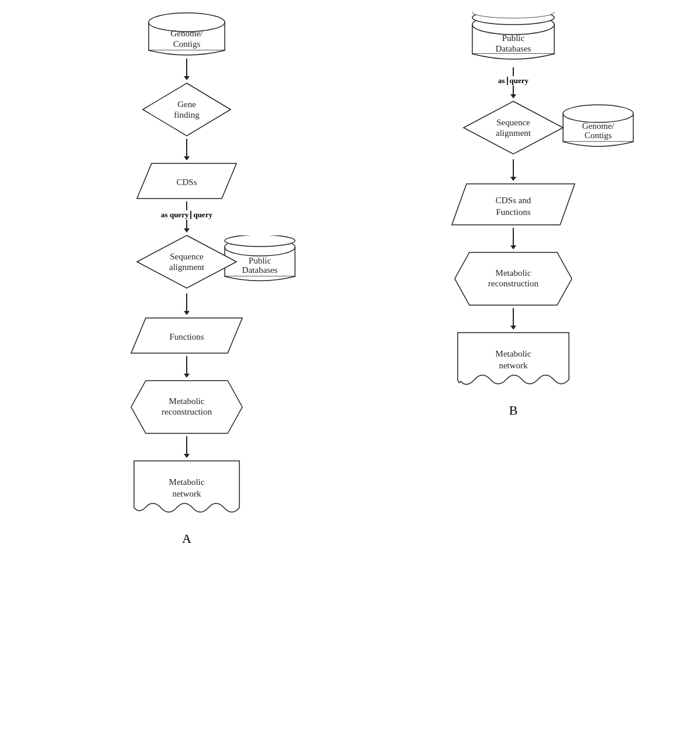  I want to click on sequence-alignment-a: Sequence alignment, so click(187, 263).